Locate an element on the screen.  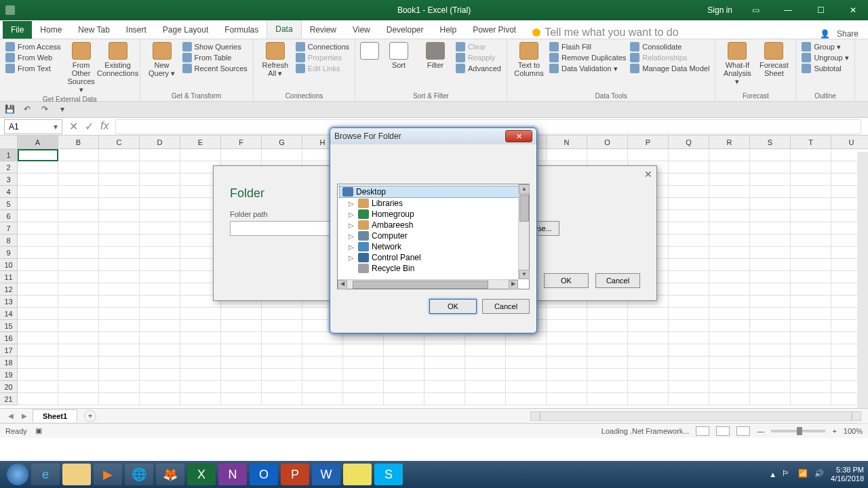
group-button: Group ▾ is located at coordinates (825, 47).